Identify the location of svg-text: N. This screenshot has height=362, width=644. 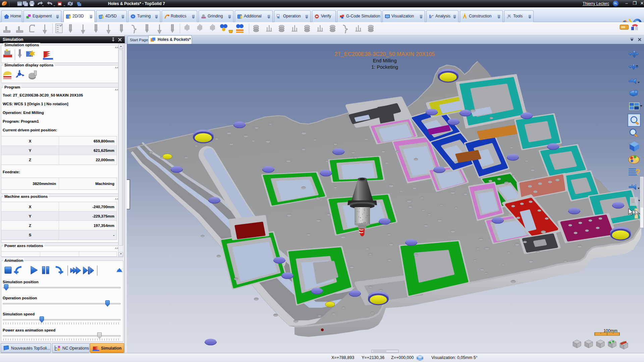
(278, 17).